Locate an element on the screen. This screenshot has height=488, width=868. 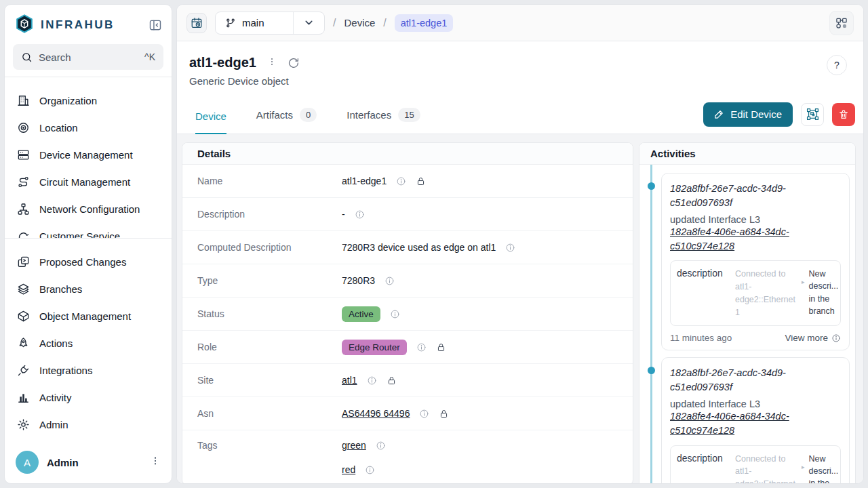
sidebar-item-label: Proposed Changes is located at coordinates (83, 262).